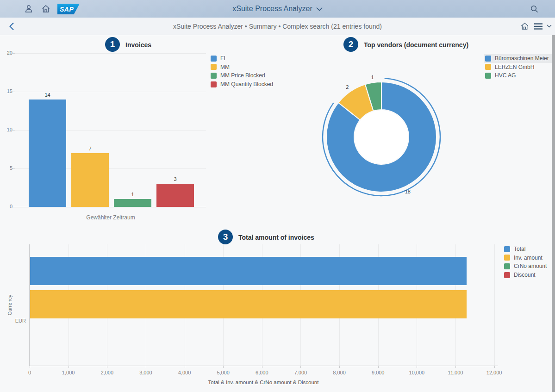 Image resolution: width=555 pixels, height=392 pixels. Describe the element at coordinates (527, 267) in the screenshot. I see `legend-item: CrNo amount` at that location.